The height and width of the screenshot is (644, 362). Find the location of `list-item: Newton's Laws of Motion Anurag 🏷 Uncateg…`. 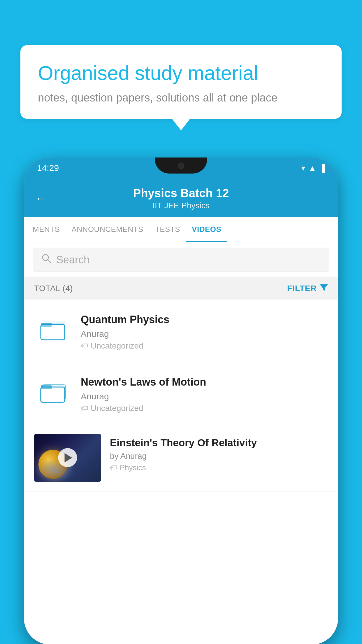

list-item: Newton's Laws of Motion Anurag 🏷 Uncateg… is located at coordinates (181, 393).